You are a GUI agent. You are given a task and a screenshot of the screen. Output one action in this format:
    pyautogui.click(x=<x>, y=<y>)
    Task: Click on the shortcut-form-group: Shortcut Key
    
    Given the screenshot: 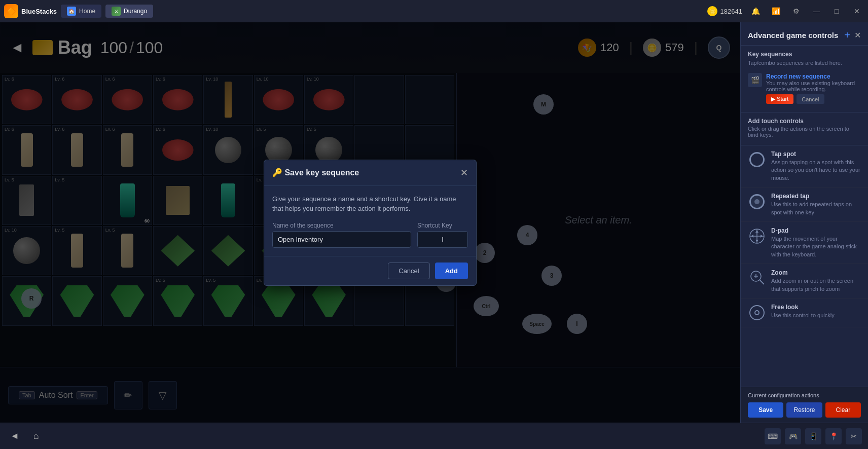 What is the action you would take?
    pyautogui.click(x=443, y=235)
    